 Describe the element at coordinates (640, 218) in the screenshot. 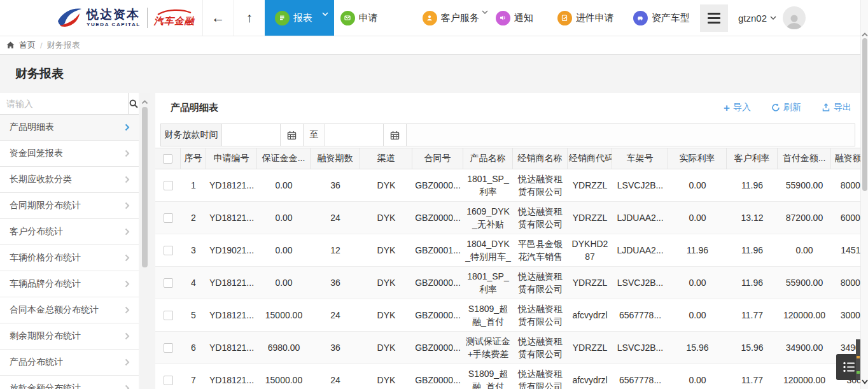

I see `cell-vin: LJDUAA2...` at that location.